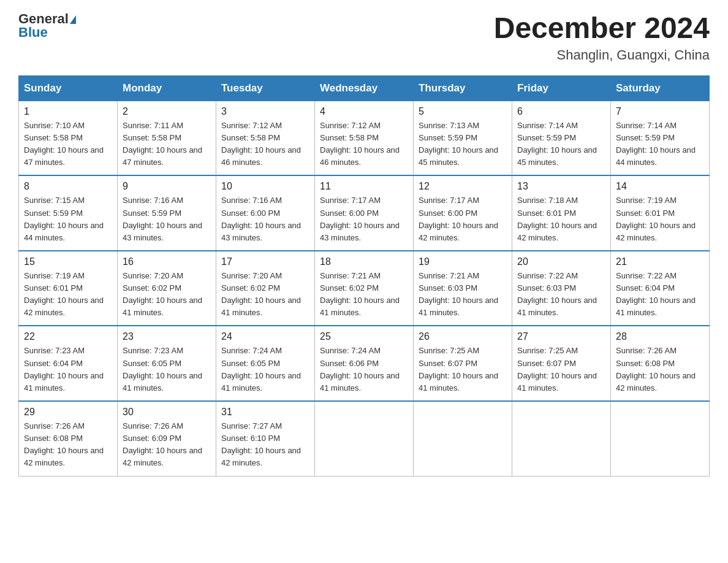 The width and height of the screenshot is (728, 563). Describe the element at coordinates (266, 138) in the screenshot. I see `calendar-cell: 3Sunrise: 7:12 AMSunset: 5:58 PMDaylight…` at that location.